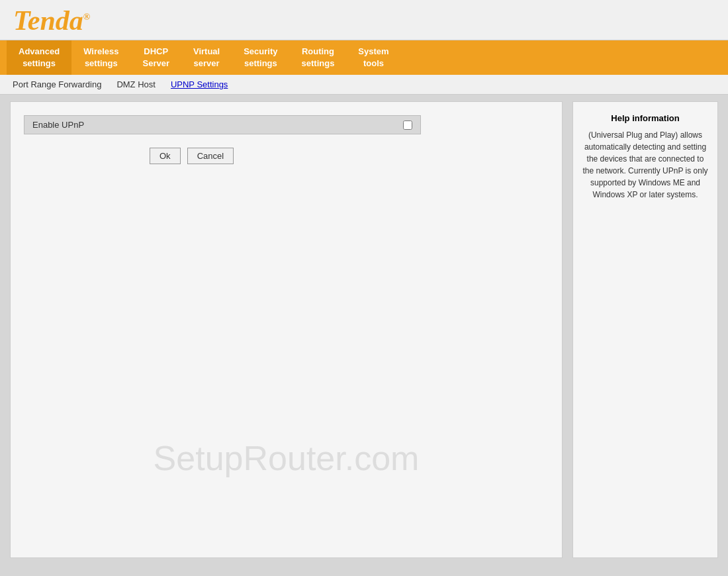  I want to click on watermark: SetupRouter.com, so click(287, 458).